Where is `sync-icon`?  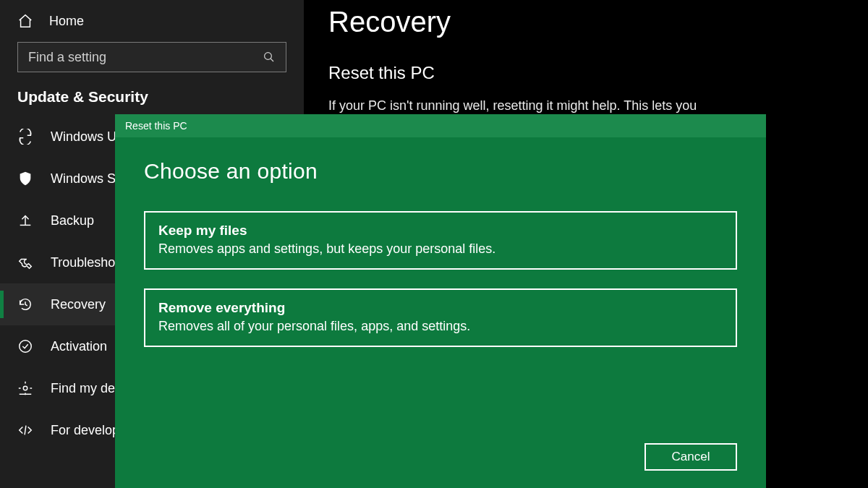
sync-icon is located at coordinates (25, 137).